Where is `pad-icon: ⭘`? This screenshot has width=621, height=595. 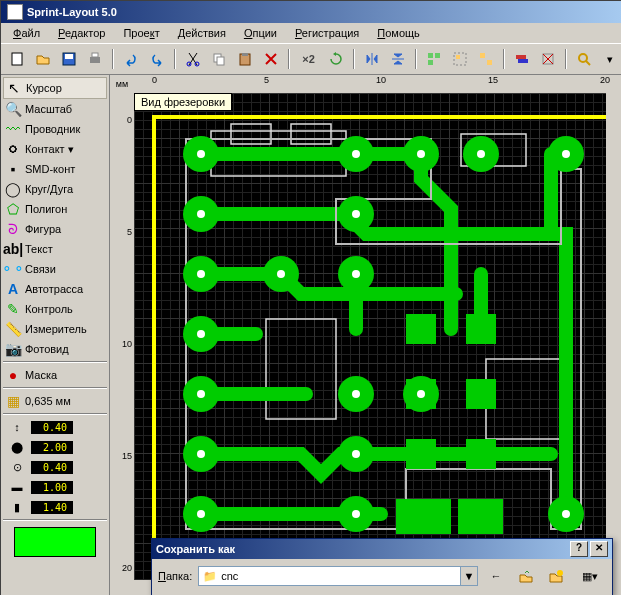 pad-icon: ⭘ is located at coordinates (13, 149).